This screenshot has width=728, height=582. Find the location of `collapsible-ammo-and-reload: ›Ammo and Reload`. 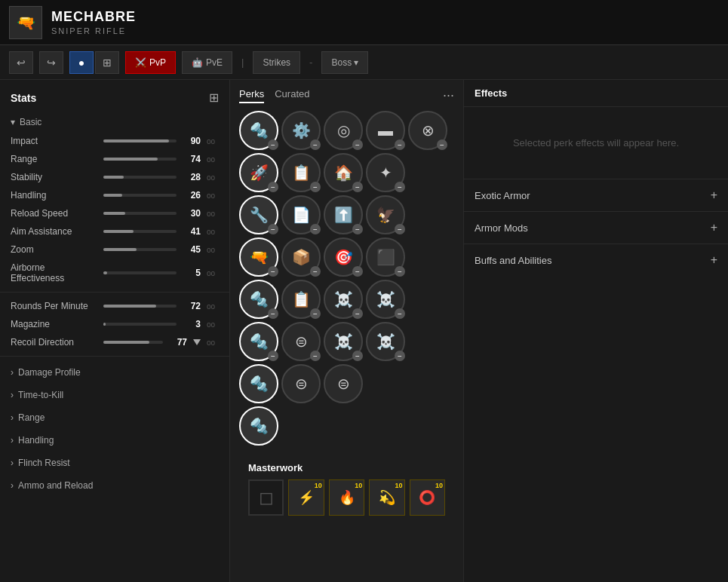

collapsible-ammo-and-reload: ›Ammo and Reload is located at coordinates (115, 486).